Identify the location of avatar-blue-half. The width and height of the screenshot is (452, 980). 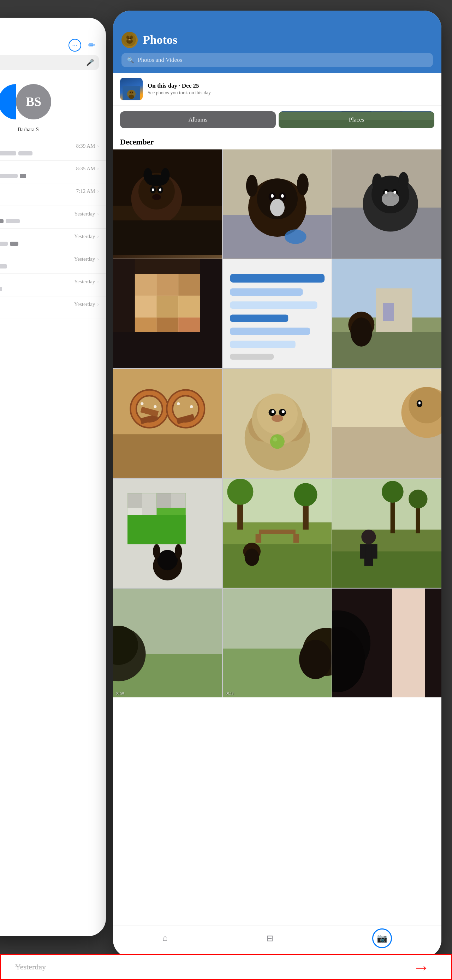
(8, 102).